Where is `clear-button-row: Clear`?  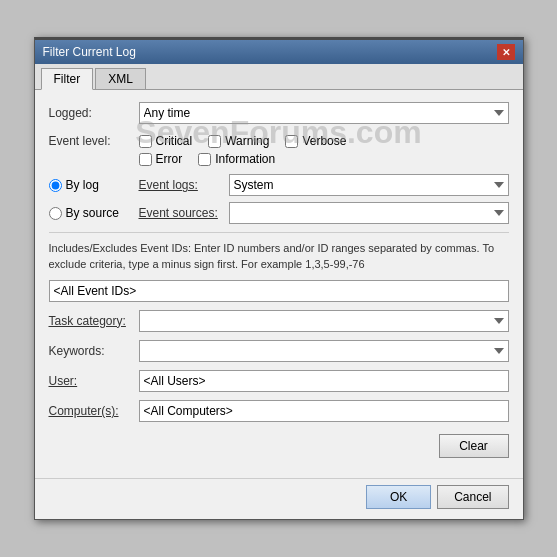 clear-button-row: Clear is located at coordinates (279, 446).